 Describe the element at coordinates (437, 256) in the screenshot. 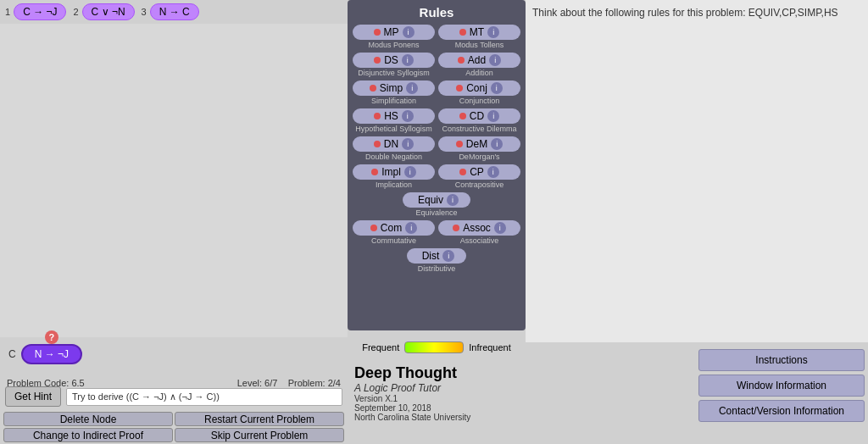

I see `rule-dist-button: Dist i` at that location.